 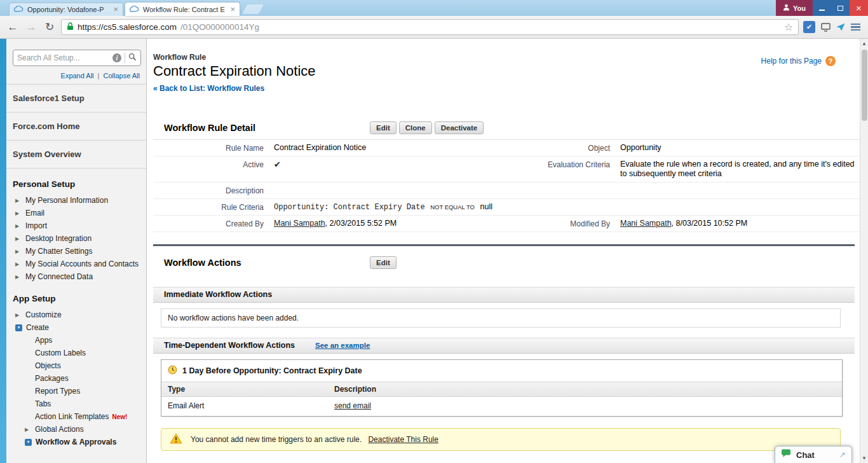 I want to click on tree-item-label: Global Actions, so click(x=60, y=429).